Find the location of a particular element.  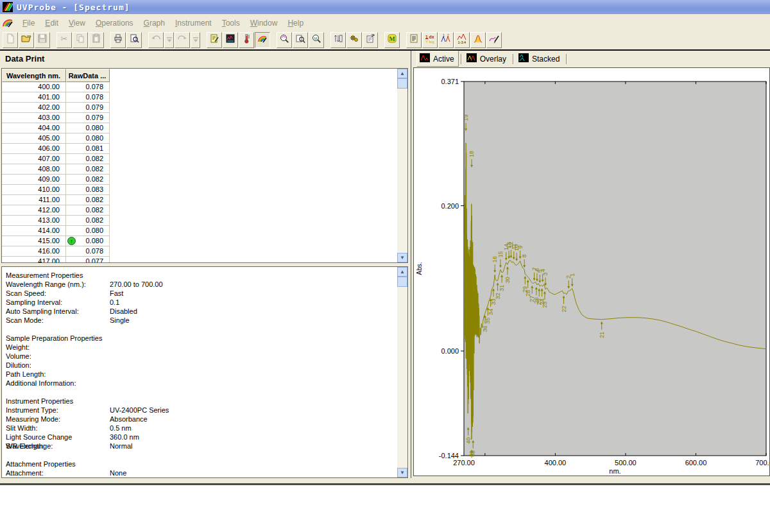

table-row: 414.000.080 is located at coordinates (56, 231).